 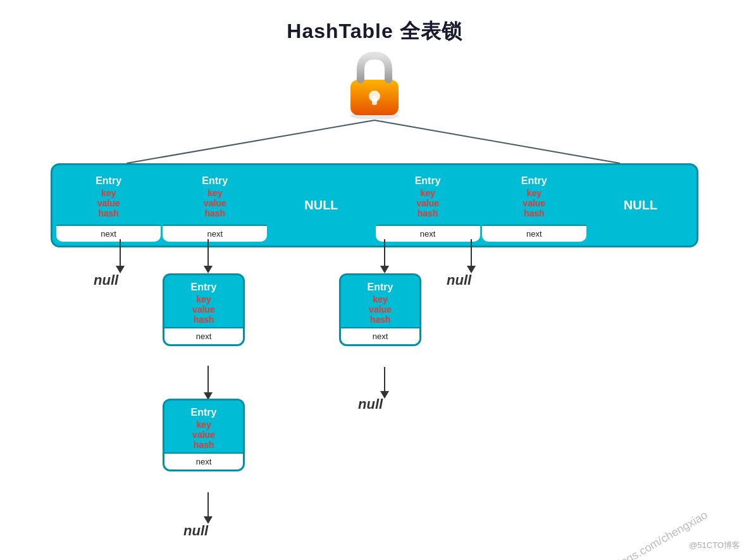 What do you see at coordinates (371, 404) in the screenshot?
I see `null-text-3: null` at bounding box center [371, 404].